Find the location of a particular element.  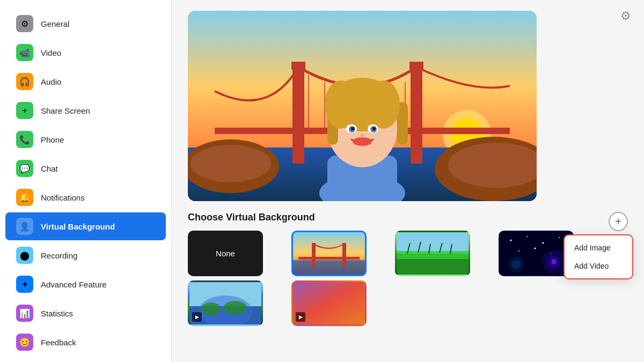

add-image-item: Add Image is located at coordinates (598, 248).